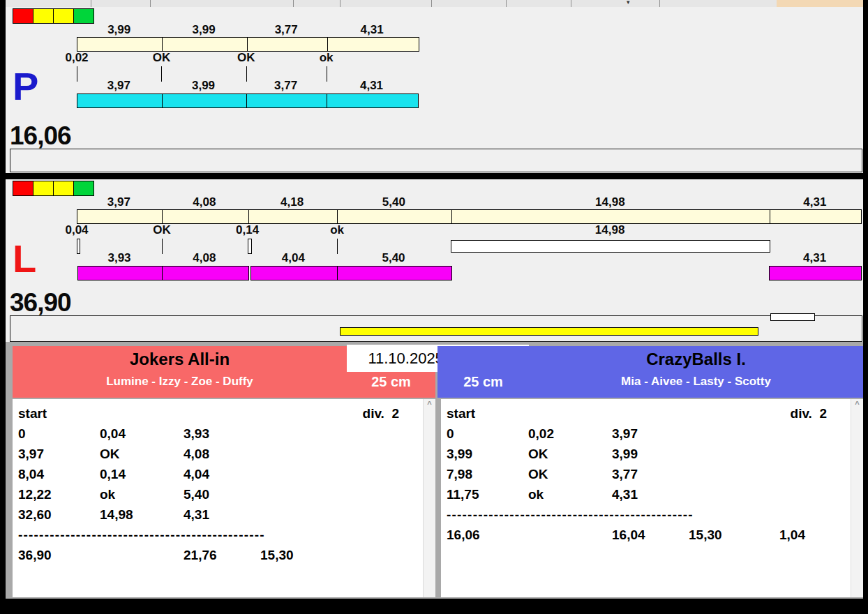 The height and width of the screenshot is (614, 868). I want to click on split-label: 0,14, so click(247, 230).